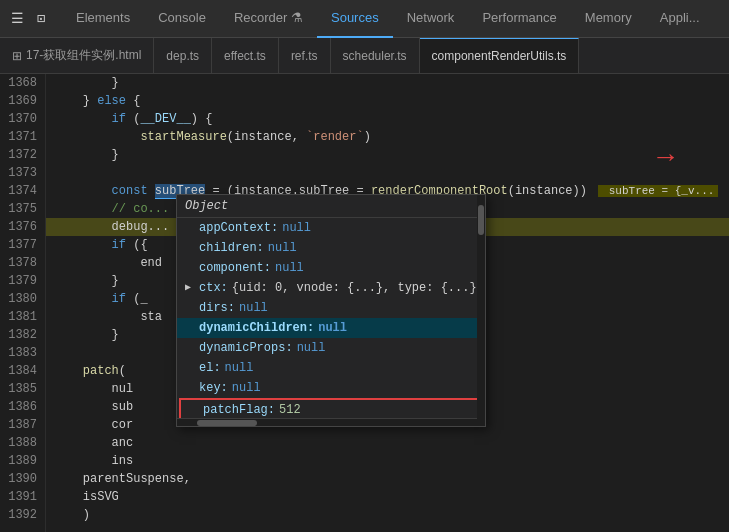  Describe the element at coordinates (29, 19) in the screenshot. I see `toolbar-icons: ☰ ⊡` at that location.